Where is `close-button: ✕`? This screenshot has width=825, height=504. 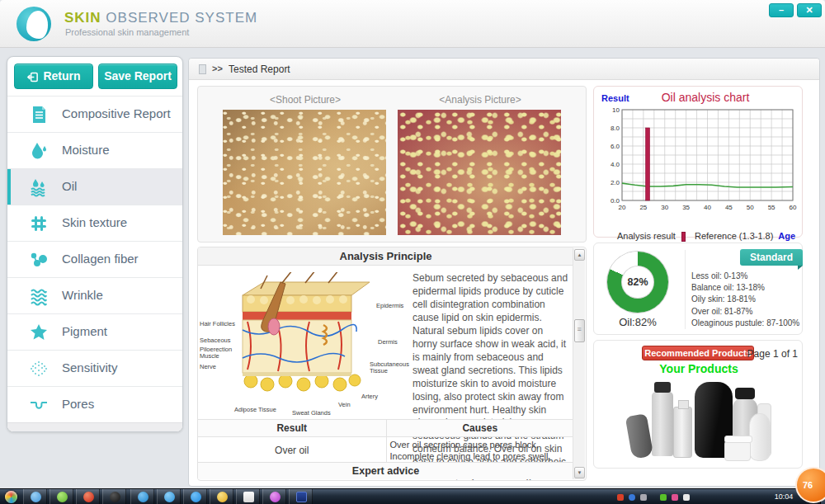 close-button: ✕ is located at coordinates (809, 10).